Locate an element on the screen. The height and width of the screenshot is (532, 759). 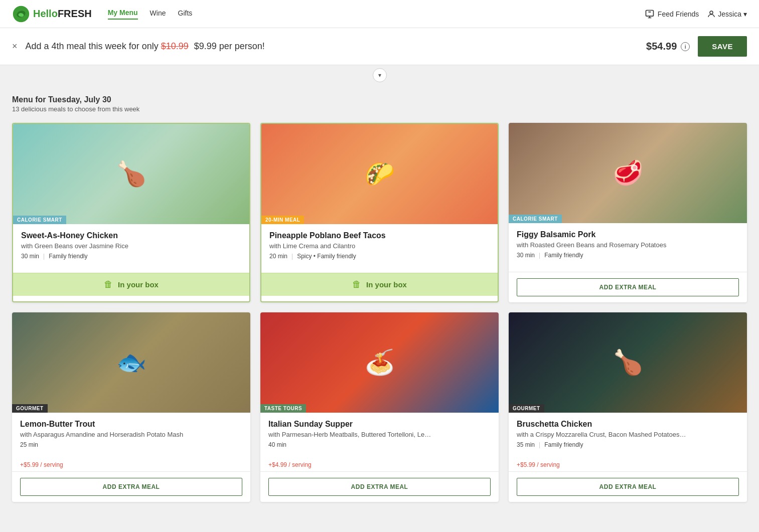
meal-title-figgy-pork: Figgy Balsamic Pork is located at coordinates (628, 235).